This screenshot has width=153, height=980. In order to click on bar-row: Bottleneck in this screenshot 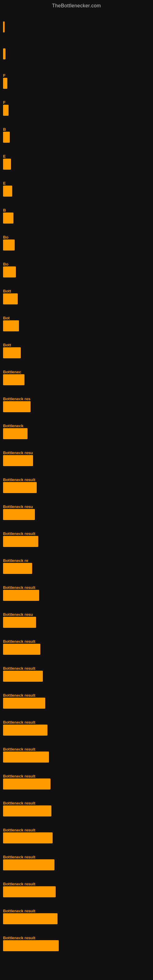, I will do `click(76, 431)`.